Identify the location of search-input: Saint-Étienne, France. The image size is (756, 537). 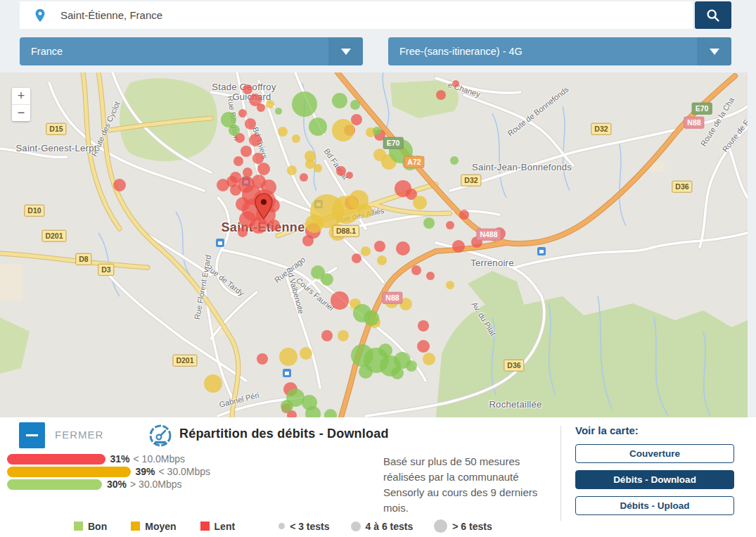
(111, 15).